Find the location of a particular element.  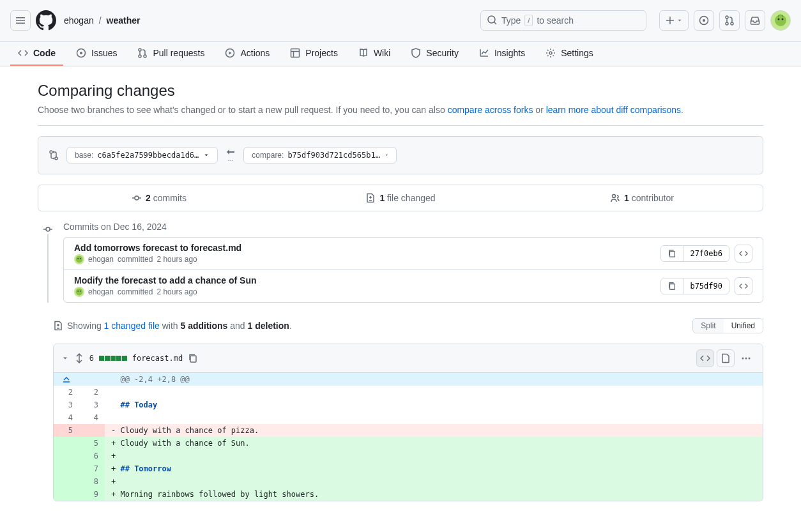

summary-files: 1 file changed is located at coordinates (400, 198).